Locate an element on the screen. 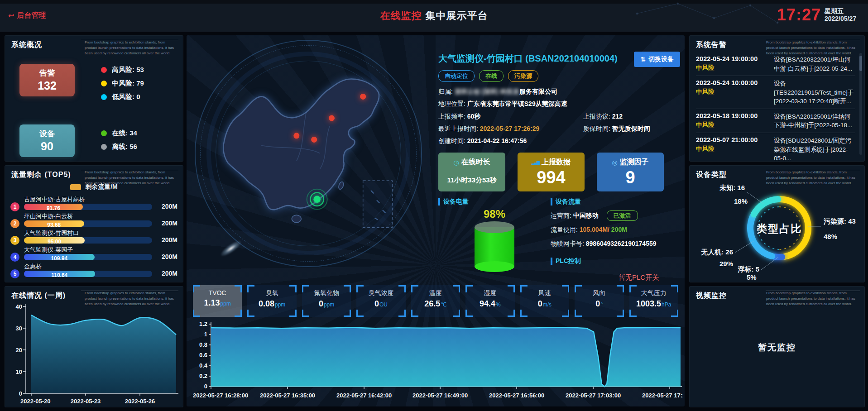 The width and height of the screenshot is (868, 411). sensor-value: 26.5 is located at coordinates (432, 304).